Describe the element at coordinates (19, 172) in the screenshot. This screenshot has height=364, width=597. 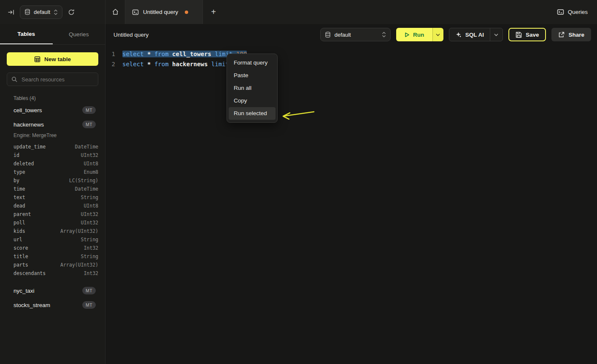
I see `column-name: type` at that location.